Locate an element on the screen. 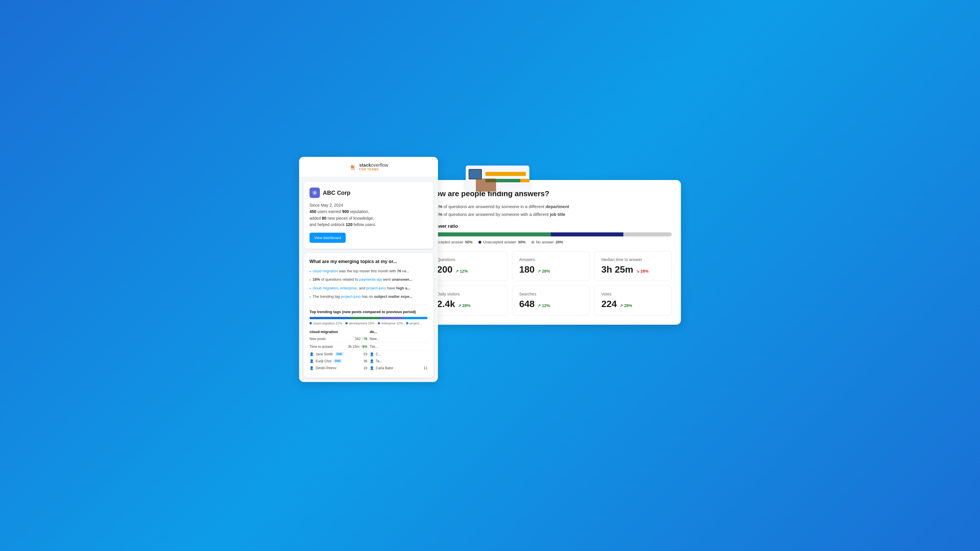 This screenshot has width=980, height=551. no-answer-label: No answer is located at coordinates (545, 242).